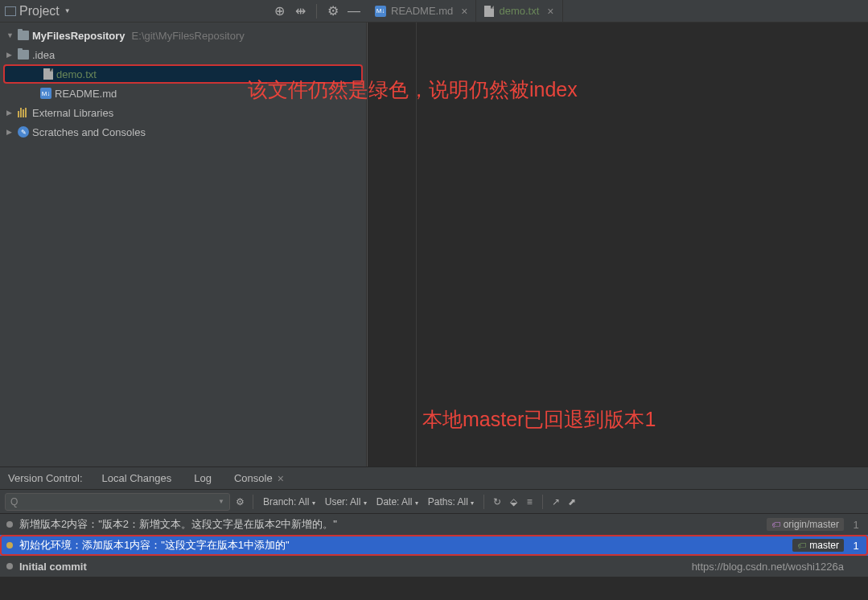 The width and height of the screenshot is (868, 600). What do you see at coordinates (88, 132) in the screenshot?
I see `tree-scratches-label: Scratches and Consoles` at bounding box center [88, 132].